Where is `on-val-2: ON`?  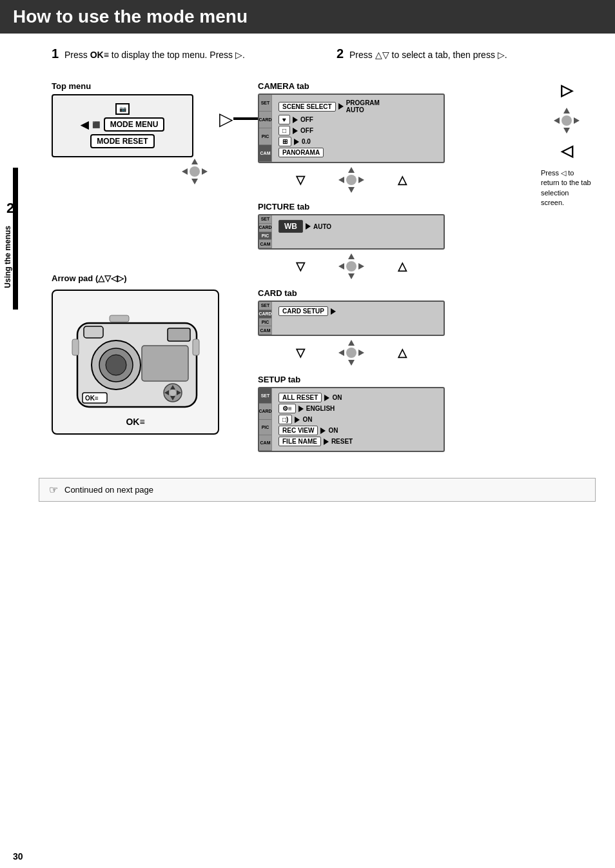
on-val-2: ON is located at coordinates (307, 419).